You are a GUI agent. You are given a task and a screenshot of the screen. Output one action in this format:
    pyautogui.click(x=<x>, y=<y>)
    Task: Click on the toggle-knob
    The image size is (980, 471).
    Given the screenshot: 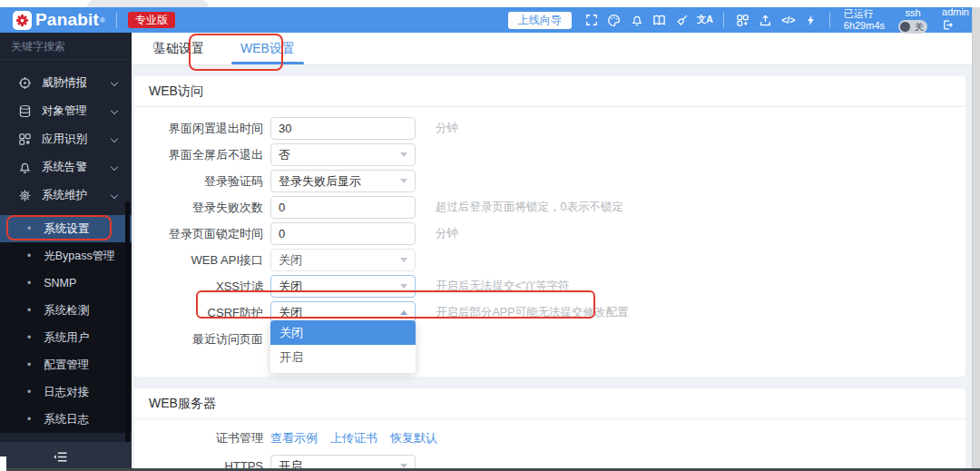 What is the action you would take?
    pyautogui.click(x=906, y=27)
    